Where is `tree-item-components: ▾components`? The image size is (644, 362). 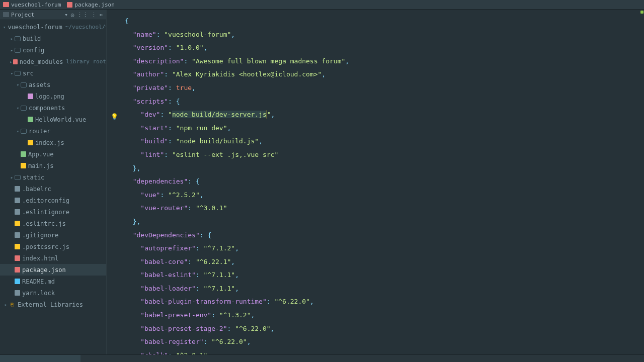 tree-item-components: ▾components is located at coordinates (53, 108).